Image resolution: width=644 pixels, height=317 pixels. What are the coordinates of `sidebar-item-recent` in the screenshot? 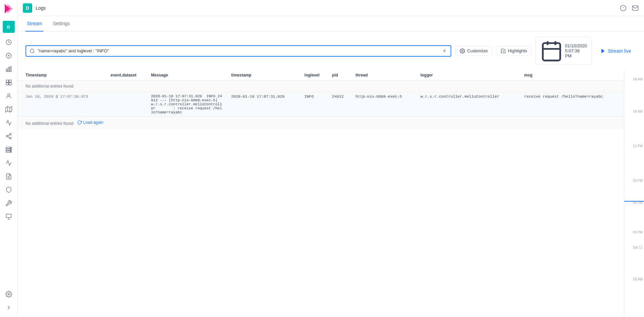 It's located at (9, 42).